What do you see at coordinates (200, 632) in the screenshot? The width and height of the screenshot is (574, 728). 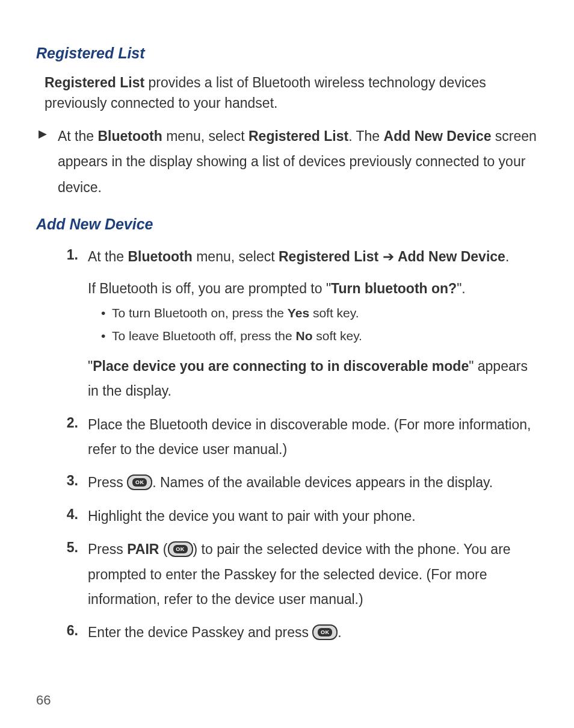 I see `t: Enter the device Passkey and press` at bounding box center [200, 632].